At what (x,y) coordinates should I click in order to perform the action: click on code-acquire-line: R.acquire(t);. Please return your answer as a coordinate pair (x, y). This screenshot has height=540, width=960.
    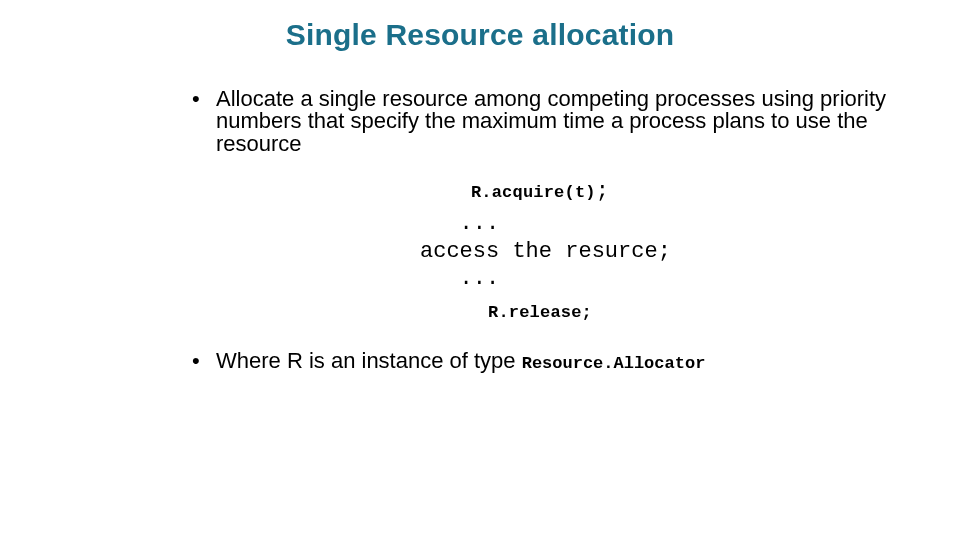
    Looking at the image, I should click on (540, 192).